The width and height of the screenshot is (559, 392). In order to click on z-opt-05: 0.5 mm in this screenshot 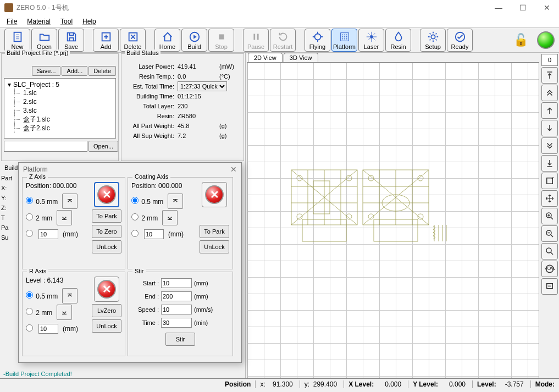, I will do `click(42, 201)`.